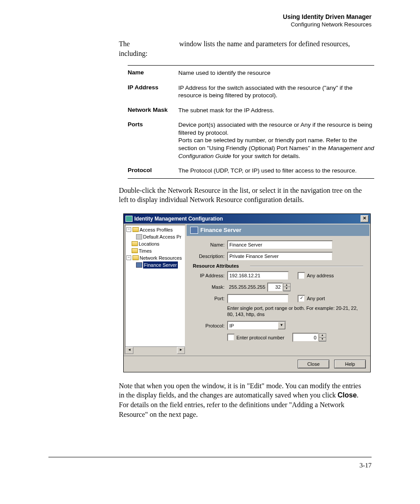 Image resolution: width=420 pixels, height=504 pixels. What do you see at coordinates (155, 265) in the screenshot?
I see `tree-node-finance-server: Finance Server` at bounding box center [155, 265].